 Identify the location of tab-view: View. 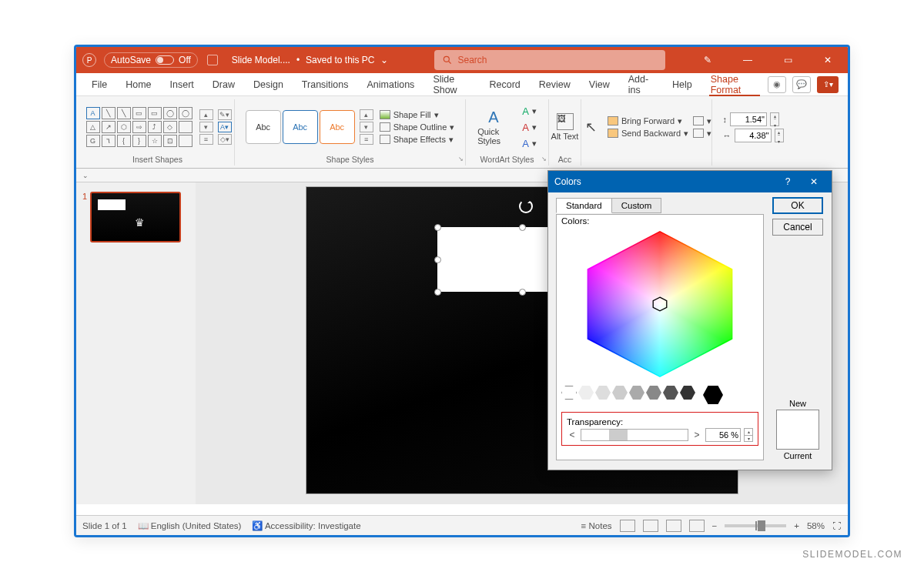
(599, 85).